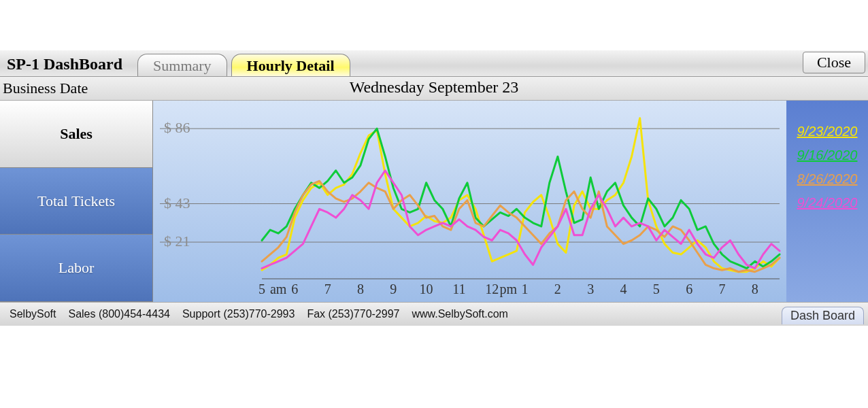 The height and width of the screenshot is (408, 868). What do you see at coordinates (827, 155) in the screenshot?
I see `legend-item-1: 9/16/2020` at bounding box center [827, 155].